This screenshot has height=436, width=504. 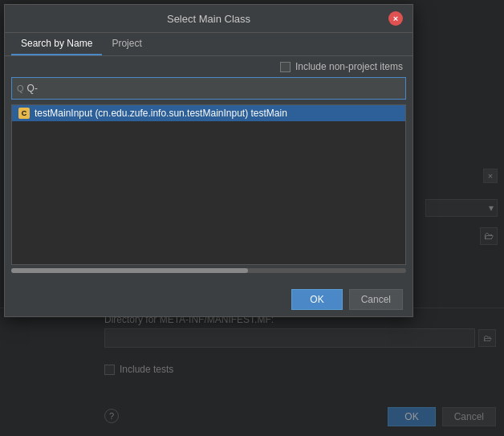 I want to click on dialog-footer: OK Cancel, so click(x=209, y=299).